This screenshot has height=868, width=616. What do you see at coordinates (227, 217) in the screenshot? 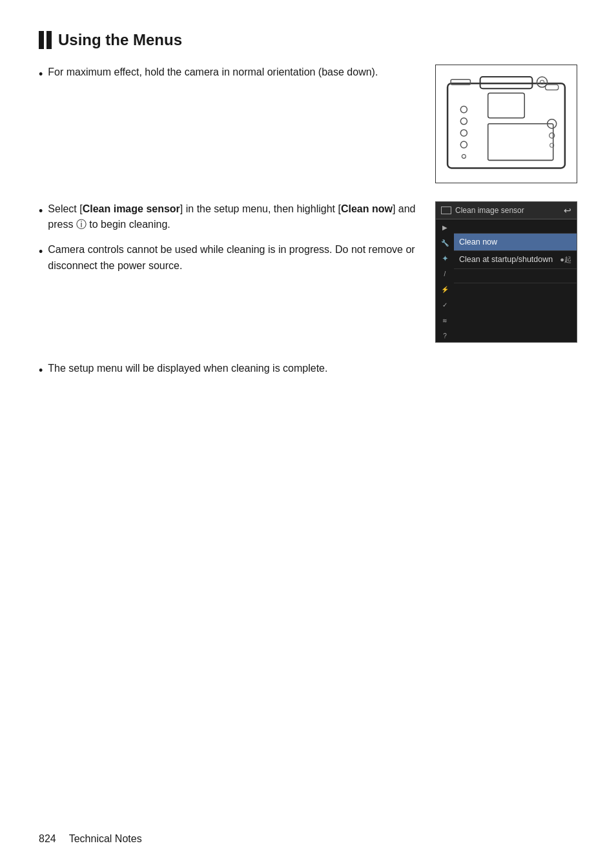
I see `bullet-item-2: • Select [Clean image sensor] in the set…` at bounding box center [227, 217].